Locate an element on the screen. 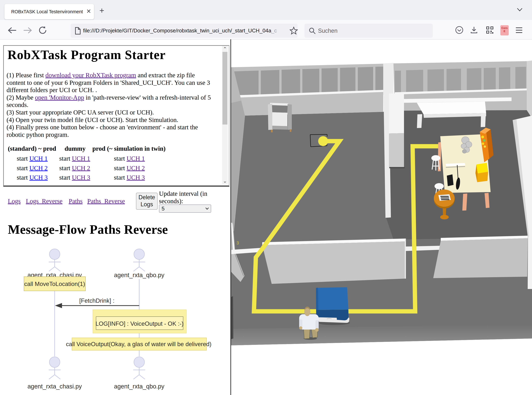 Image resolution: width=532 pixels, height=395 pixels. svg-text: [FetchDrink] : is located at coordinates (97, 301).